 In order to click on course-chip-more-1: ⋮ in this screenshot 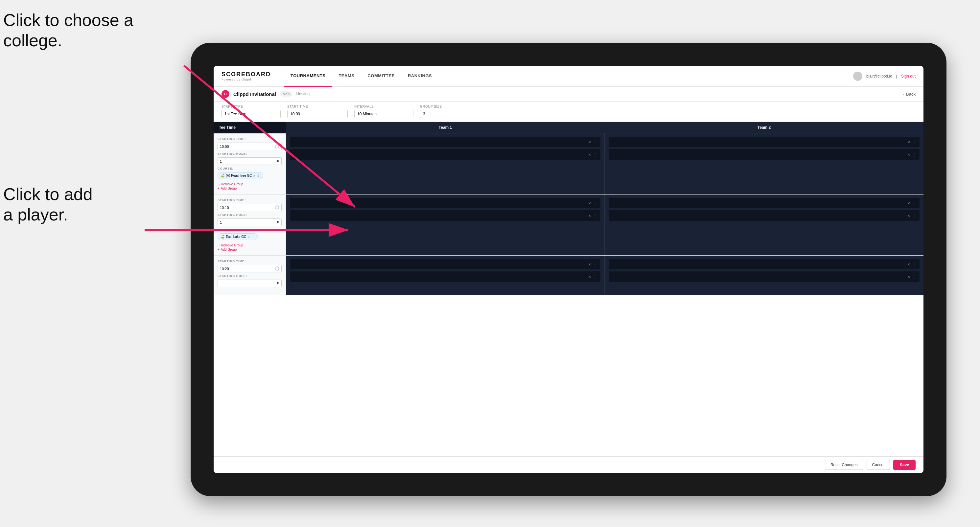, I will do `click(259, 176)`.